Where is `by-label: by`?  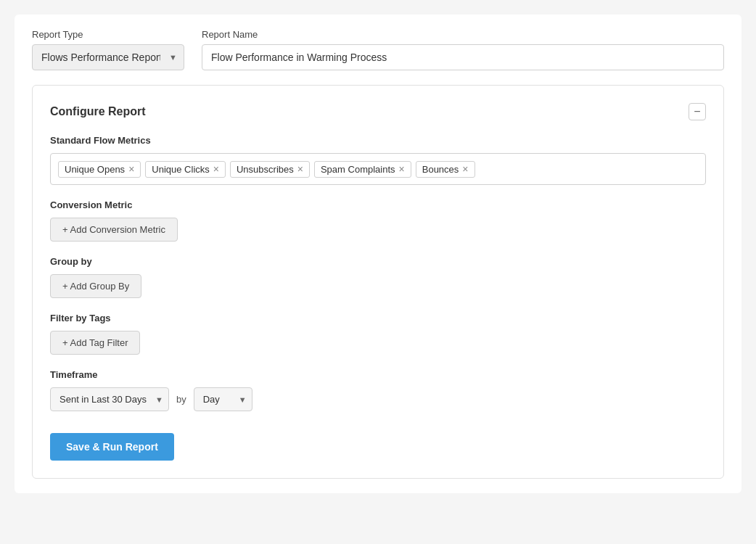 by-label: by is located at coordinates (181, 399).